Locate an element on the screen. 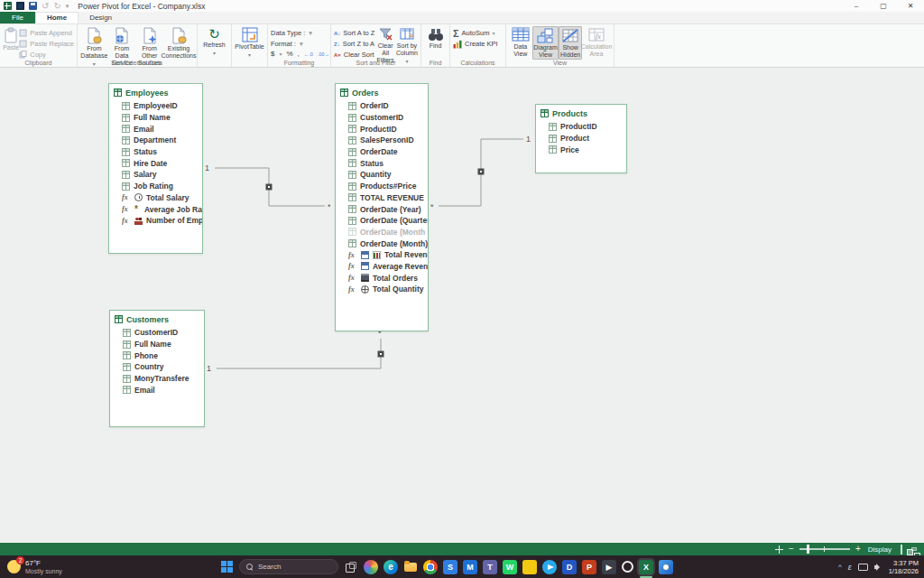 This screenshot has height=578, width=924. field-hire-date: Hire Date is located at coordinates (162, 163).